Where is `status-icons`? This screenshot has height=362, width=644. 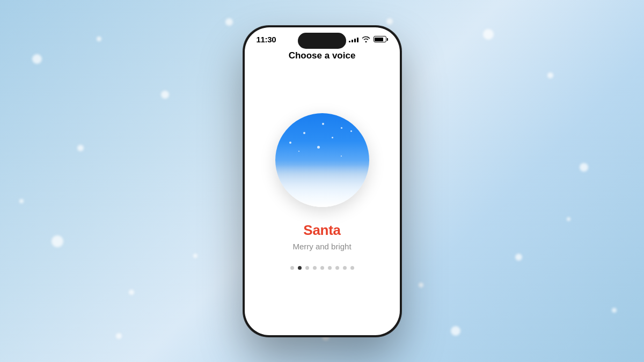 status-icons is located at coordinates (368, 39).